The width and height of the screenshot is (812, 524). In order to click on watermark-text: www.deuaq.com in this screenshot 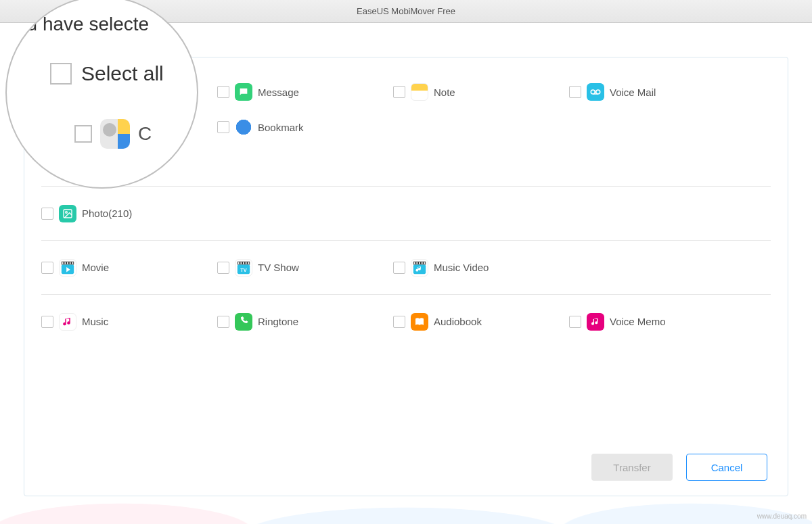, I will do `click(782, 517)`.